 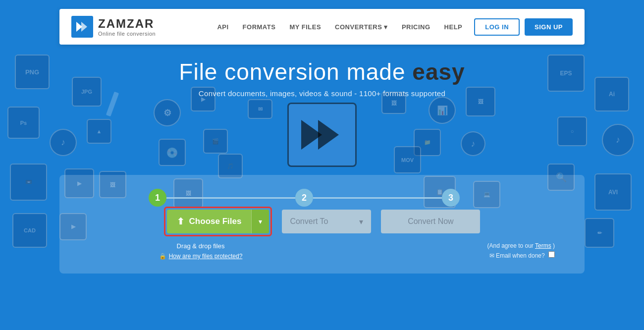 I want to click on convert-to-arrow-icon: ▾, so click(x=361, y=222).